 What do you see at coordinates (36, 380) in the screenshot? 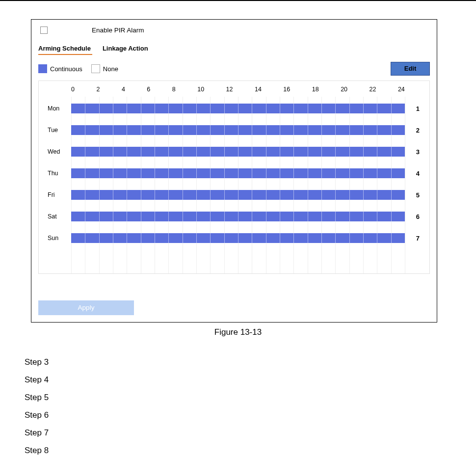
I see `step-item: Step 4` at bounding box center [36, 380].